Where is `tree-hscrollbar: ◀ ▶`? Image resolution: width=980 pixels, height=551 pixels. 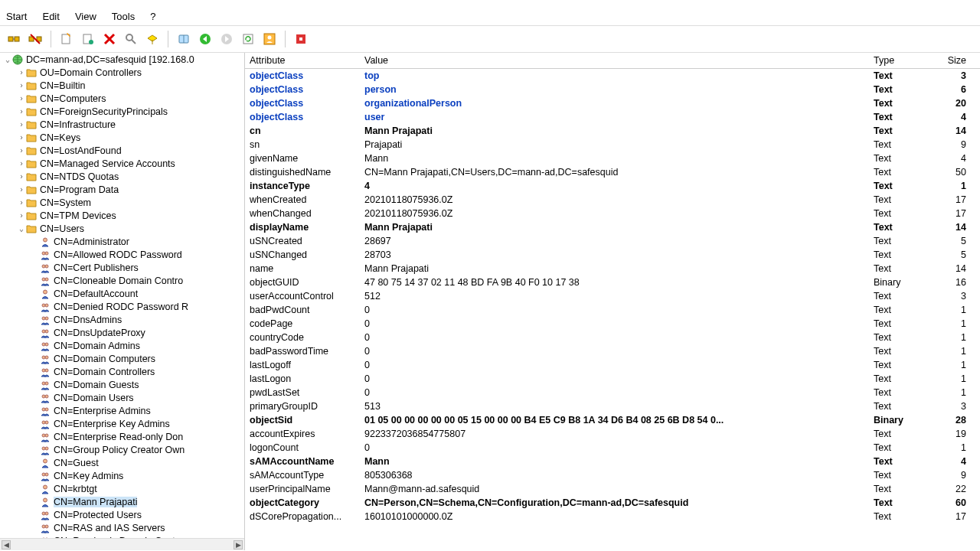
tree-hscrollbar: ◀ ▶ is located at coordinates (122, 544).